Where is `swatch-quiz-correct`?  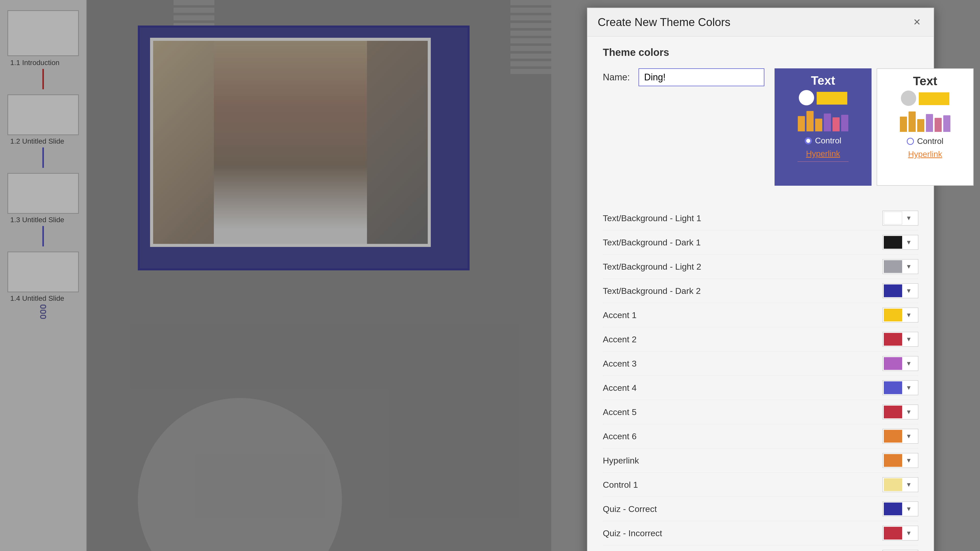
swatch-quiz-correct is located at coordinates (893, 509).